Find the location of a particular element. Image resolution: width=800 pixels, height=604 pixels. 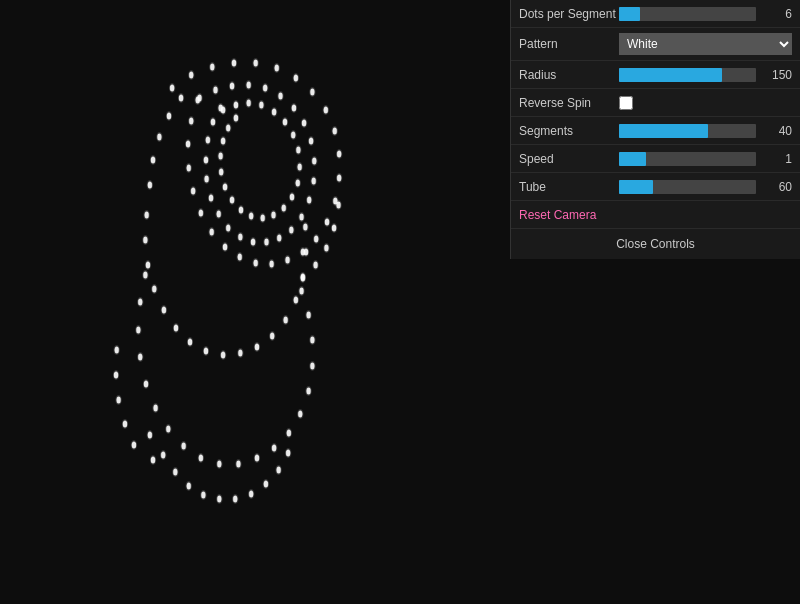

dots-per-segment-fill is located at coordinates (630, 14).